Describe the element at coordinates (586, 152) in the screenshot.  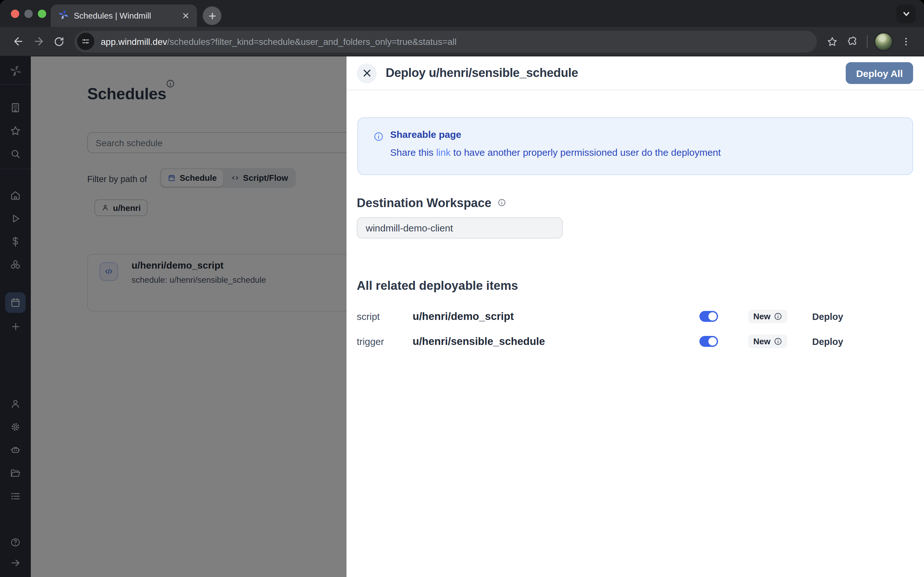
I see `infobox-body-suffix: to have another properly permissioned us…` at that location.